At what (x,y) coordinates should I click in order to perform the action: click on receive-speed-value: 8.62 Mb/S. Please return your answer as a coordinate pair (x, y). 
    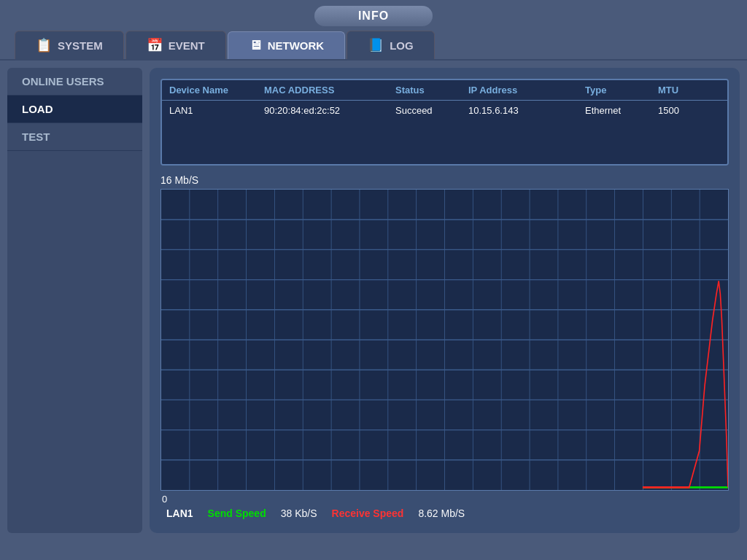
    Looking at the image, I should click on (441, 513).